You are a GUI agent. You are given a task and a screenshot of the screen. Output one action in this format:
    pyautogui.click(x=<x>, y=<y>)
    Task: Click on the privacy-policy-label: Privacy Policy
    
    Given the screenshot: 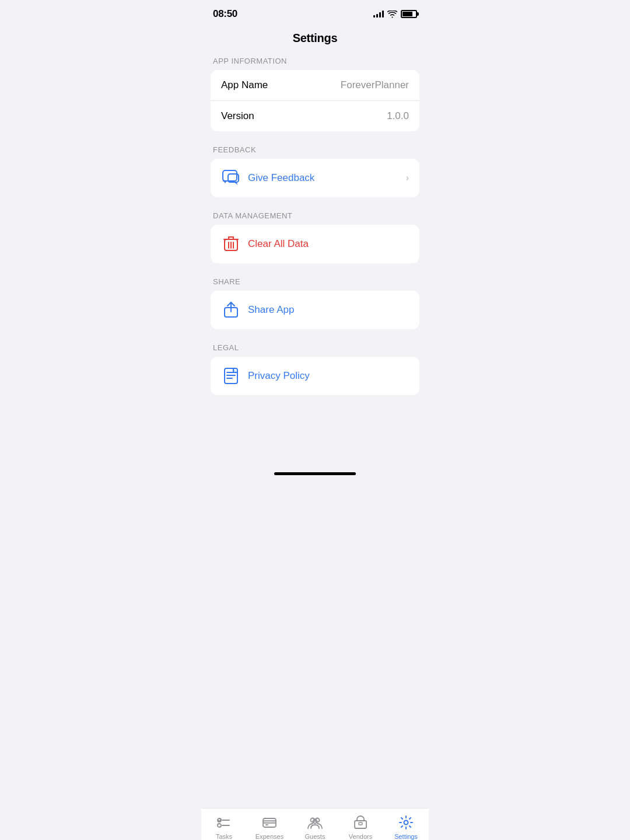 What is the action you would take?
    pyautogui.click(x=328, y=376)
    